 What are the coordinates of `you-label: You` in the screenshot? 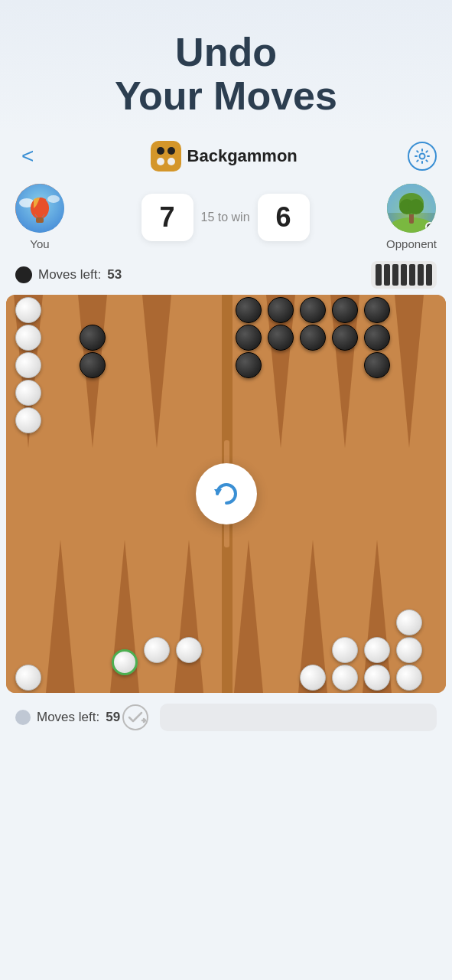 It's located at (40, 243).